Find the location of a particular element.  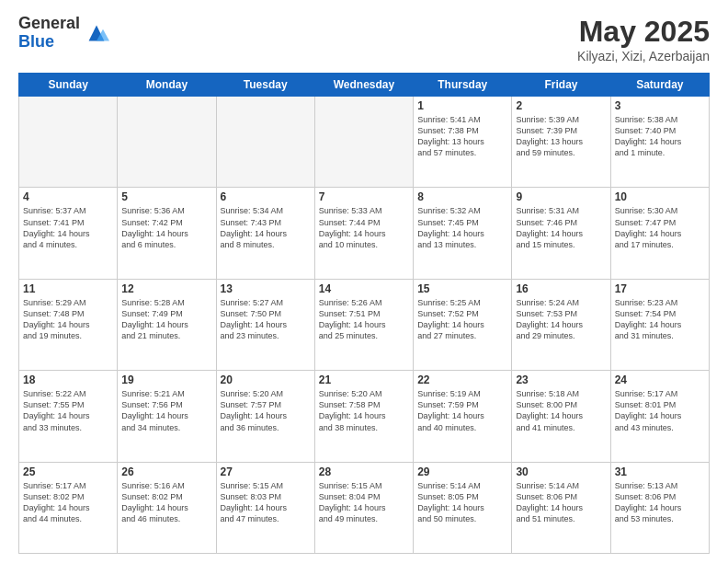

table-row: 29Sunrise: 5:14 AM Sunset: 8:05 PM Dayli… is located at coordinates (463, 508).